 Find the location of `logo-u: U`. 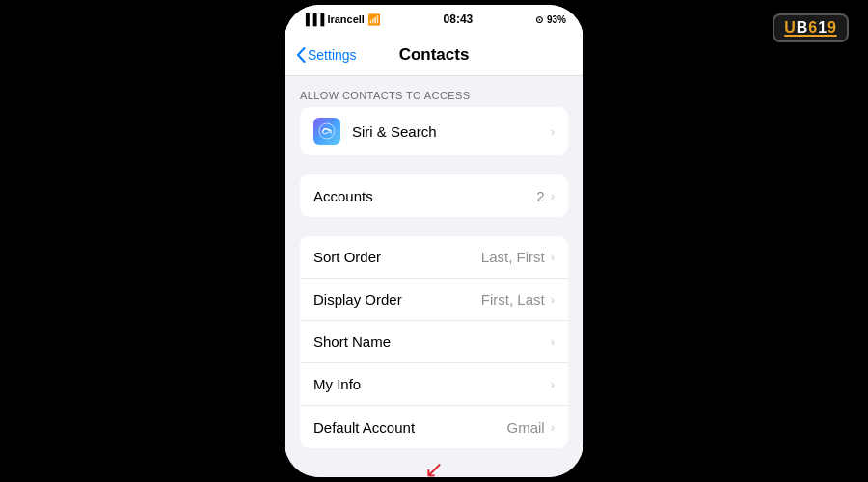

logo-u: U is located at coordinates (791, 27).